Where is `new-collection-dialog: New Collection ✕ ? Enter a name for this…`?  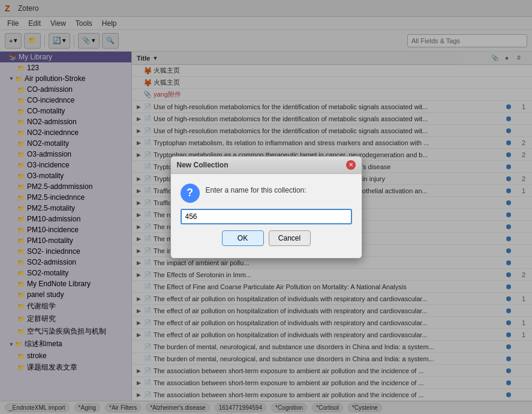
new-collection-dialog: New Collection ✕ ? Enter a name for this… is located at coordinates (266, 208).